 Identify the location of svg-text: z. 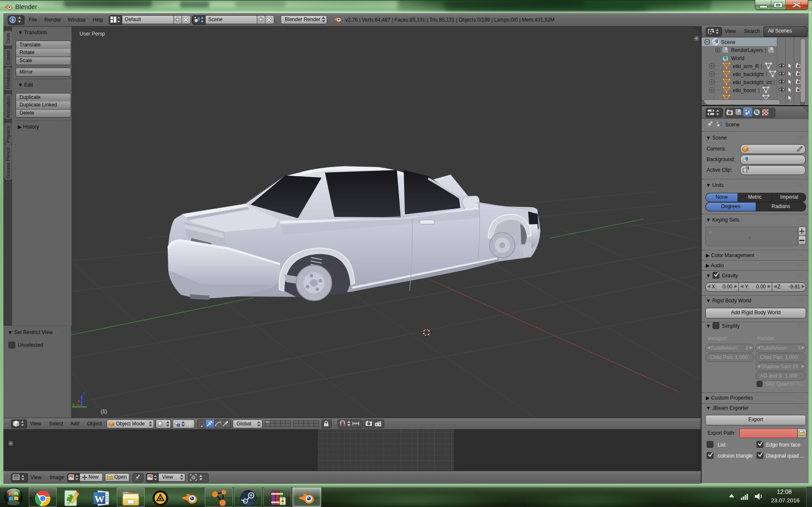
(84, 393).